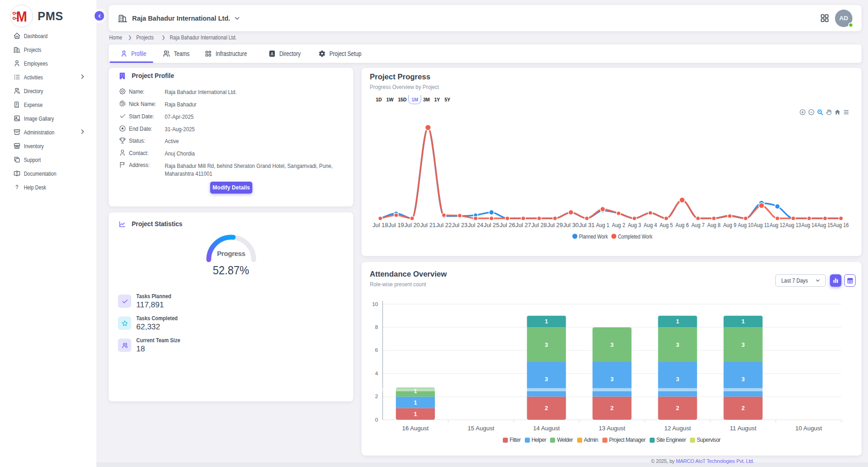  I want to click on svg-text: 8, so click(377, 327).